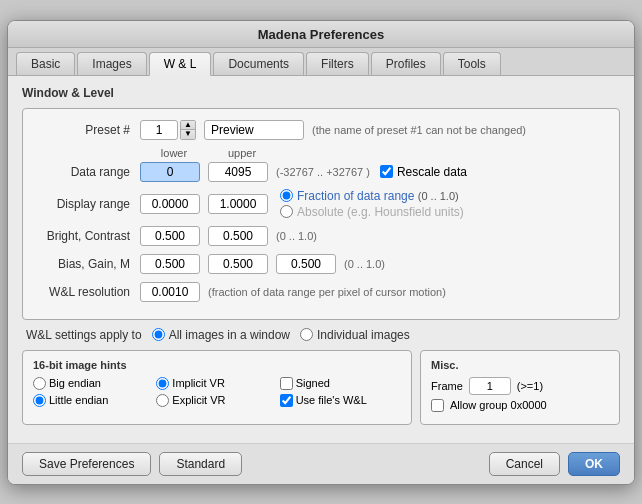 This screenshot has width=642, height=504. What do you see at coordinates (46, 64) in the screenshot?
I see `tab-basic: Basic` at bounding box center [46, 64].